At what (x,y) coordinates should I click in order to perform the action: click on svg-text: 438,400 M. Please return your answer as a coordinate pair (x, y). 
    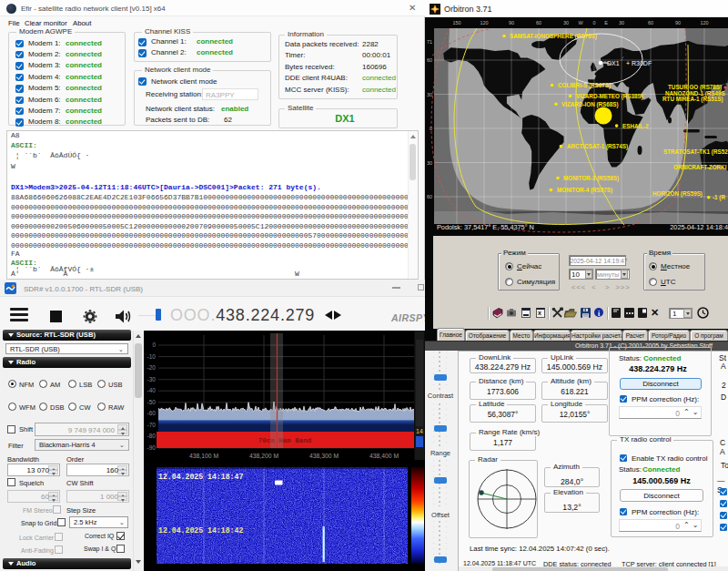
    Looking at the image, I should click on (384, 455).